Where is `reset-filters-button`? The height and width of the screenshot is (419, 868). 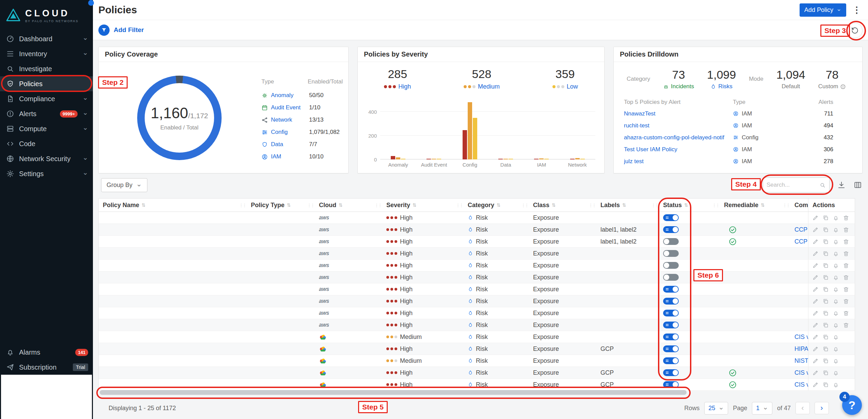
reset-filters-button is located at coordinates (855, 31).